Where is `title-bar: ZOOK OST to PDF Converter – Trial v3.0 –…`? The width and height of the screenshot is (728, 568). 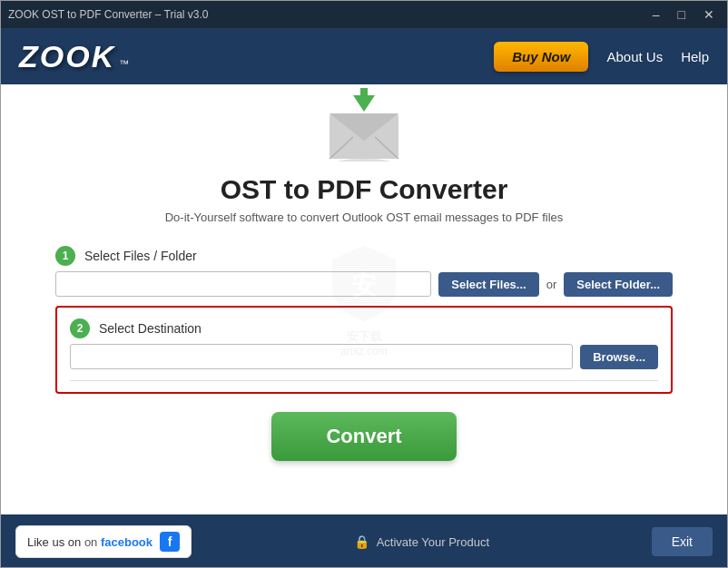 title-bar: ZOOK OST to PDF Converter – Trial v3.0 –… is located at coordinates (364, 15).